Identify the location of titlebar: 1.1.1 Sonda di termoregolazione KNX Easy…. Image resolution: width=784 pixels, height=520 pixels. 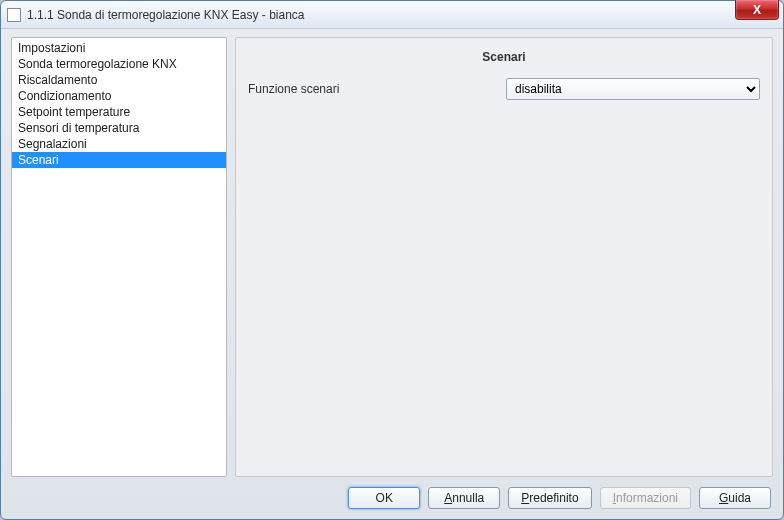
(392, 15).